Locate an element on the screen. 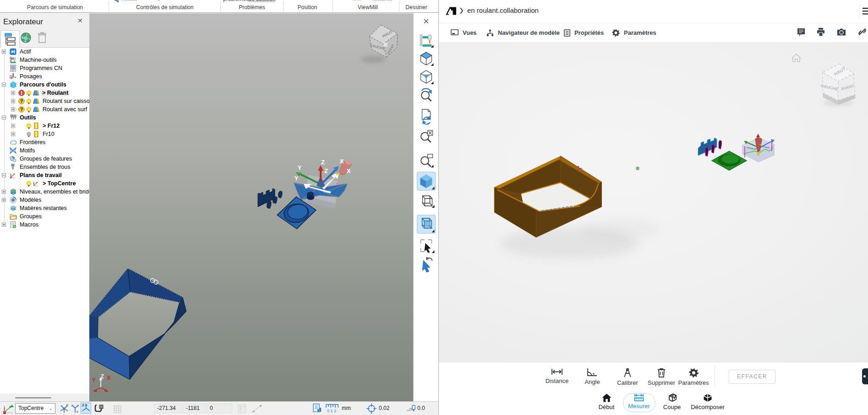 Image resolution: width=868 pixels, height=415 pixels. svg-text: X Y Z is located at coordinates (245, 407).